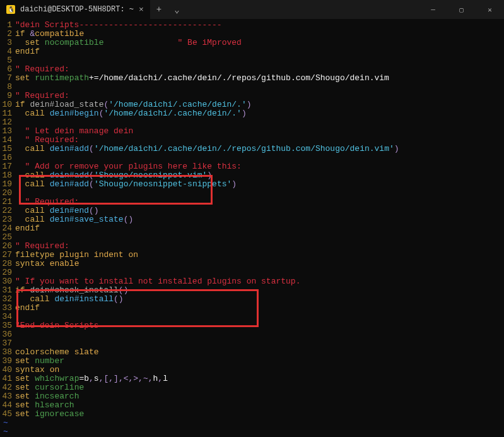 The image size is (504, 437). What do you see at coordinates (252, 264) in the screenshot?
I see `code-line: 28syntax enable` at bounding box center [252, 264].